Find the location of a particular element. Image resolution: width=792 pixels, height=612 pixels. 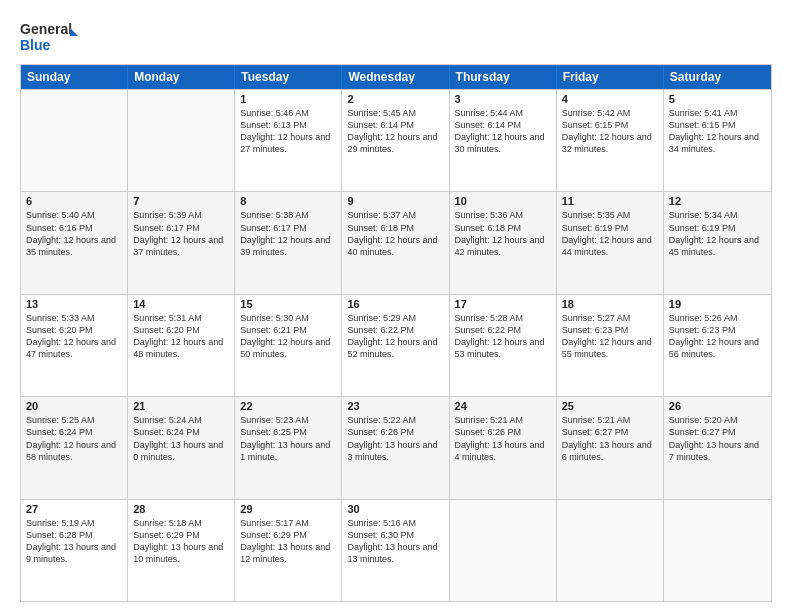

day-number: 1 is located at coordinates (288, 99).